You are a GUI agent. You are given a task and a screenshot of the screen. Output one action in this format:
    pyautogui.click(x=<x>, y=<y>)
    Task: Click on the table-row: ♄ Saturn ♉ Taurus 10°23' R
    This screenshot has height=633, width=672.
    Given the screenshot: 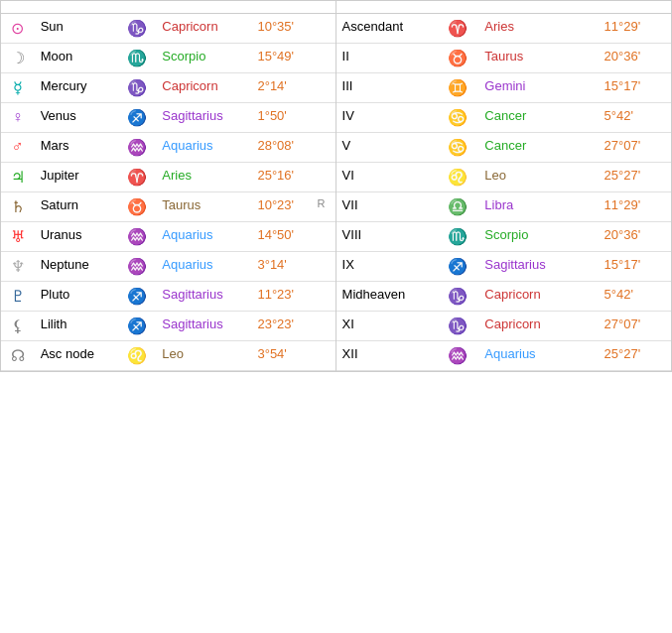 What is the action you would take?
    pyautogui.click(x=169, y=207)
    